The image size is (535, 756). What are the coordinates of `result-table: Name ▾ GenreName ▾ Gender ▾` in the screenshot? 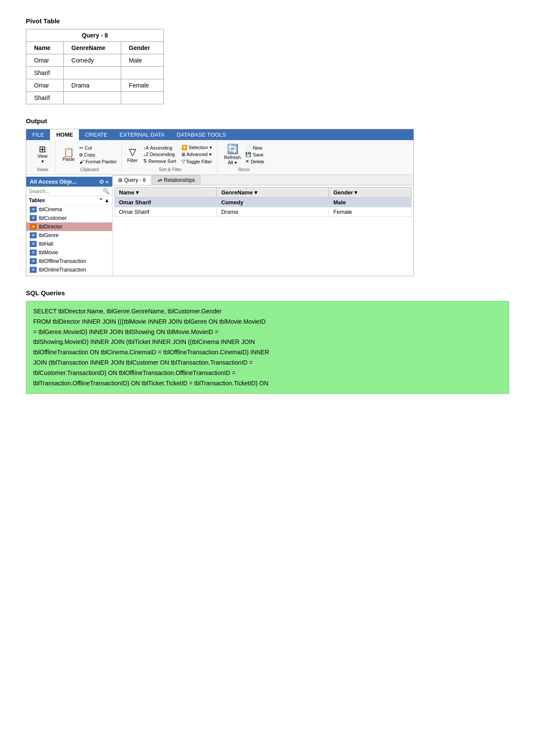 It's located at (263, 202).